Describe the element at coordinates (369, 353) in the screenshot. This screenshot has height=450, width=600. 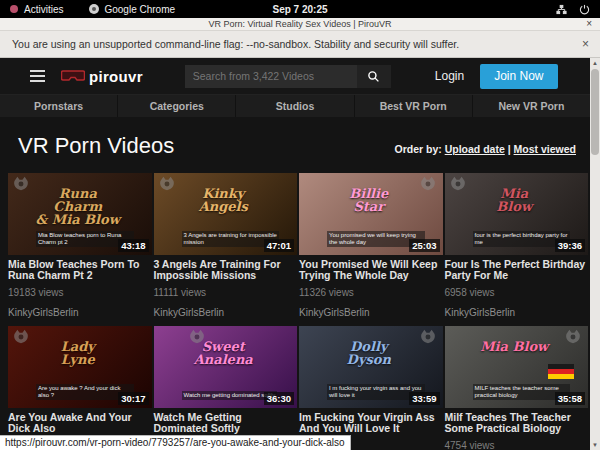
I see `thumbnail-overlay-title: Dolly Dyson` at that location.